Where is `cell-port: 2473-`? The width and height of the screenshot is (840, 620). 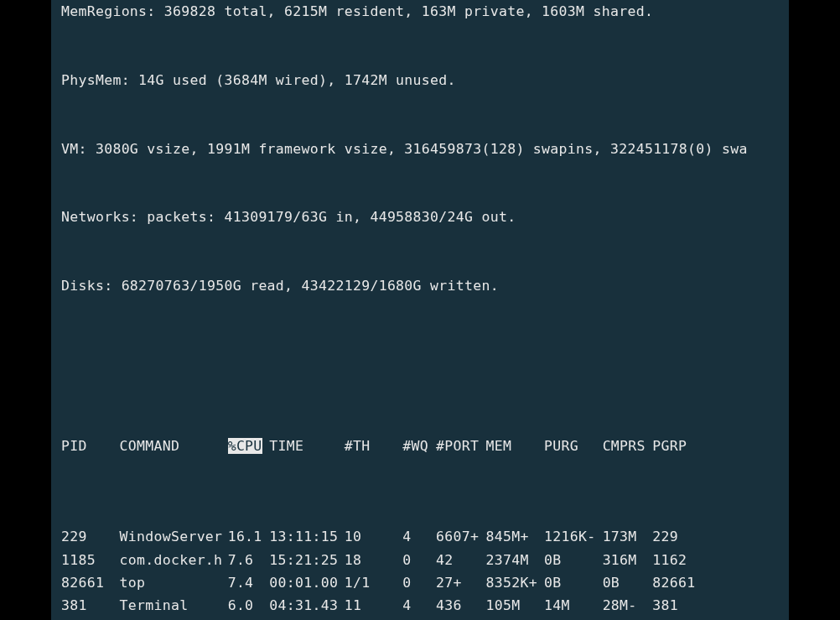 cell-port: 2473- is located at coordinates (461, 618).